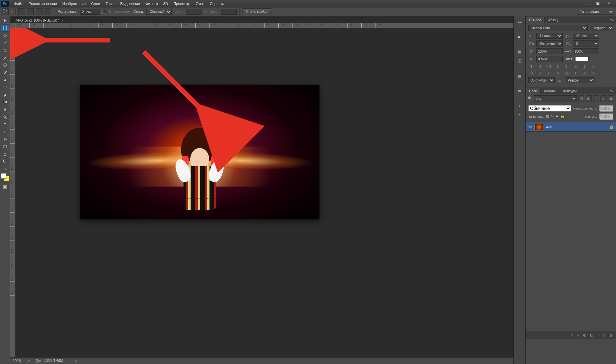 The image size is (616, 364). What do you see at coordinates (570, 91) in the screenshot?
I see `paths-tab: Контуры` at bounding box center [570, 91].